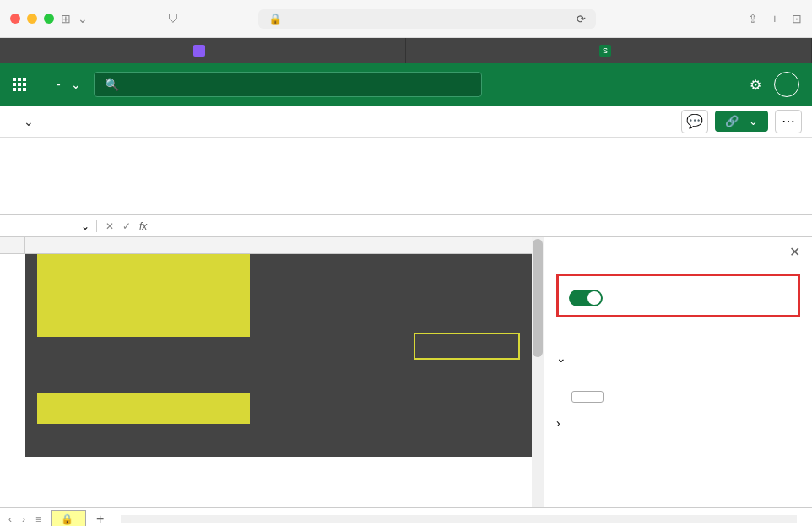 The height and width of the screenshot is (526, 812). I want to click on add-sheet-button: +, so click(100, 518).